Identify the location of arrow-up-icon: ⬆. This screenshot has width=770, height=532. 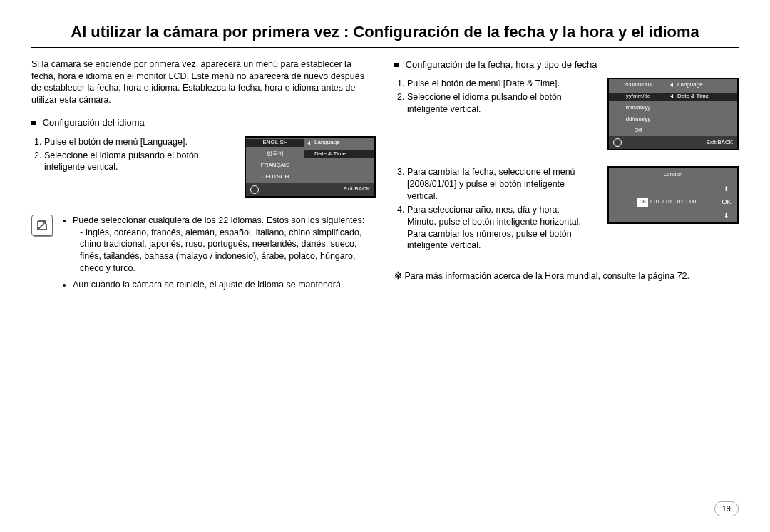
(727, 189).